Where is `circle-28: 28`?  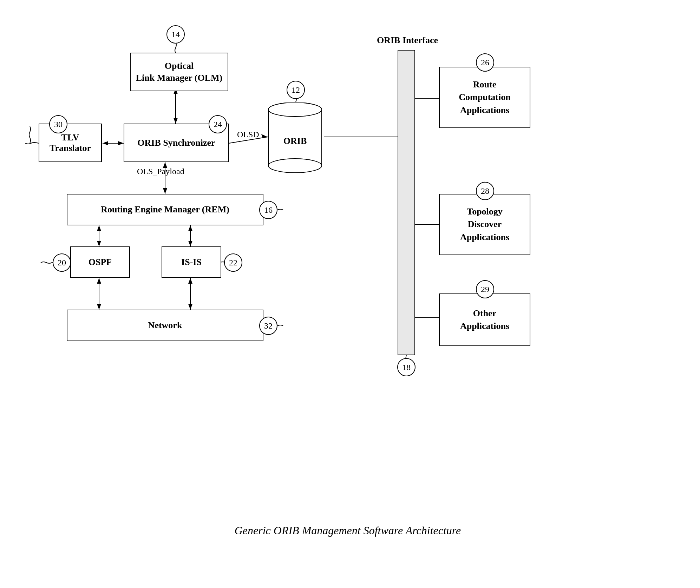
circle-28: 28 is located at coordinates (485, 191).